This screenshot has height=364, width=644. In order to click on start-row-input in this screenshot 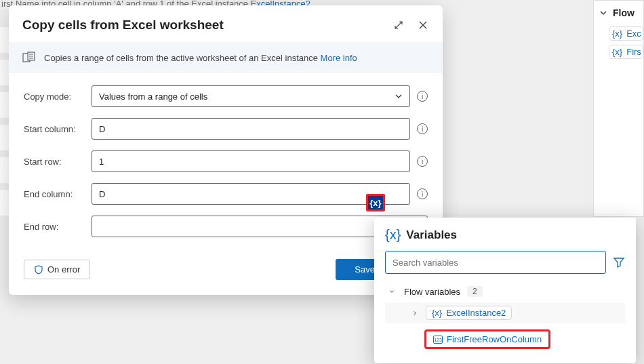, I will do `click(251, 161)`.